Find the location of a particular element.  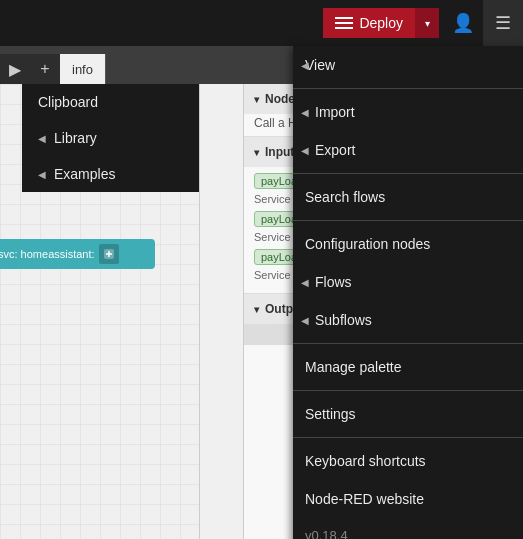

menu-item-export: ◀ Export is located at coordinates (408, 150).